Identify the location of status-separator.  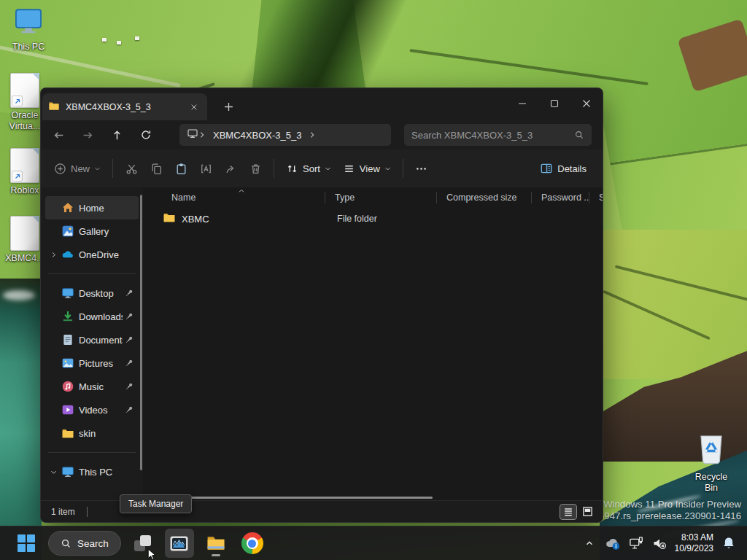
(88, 512).